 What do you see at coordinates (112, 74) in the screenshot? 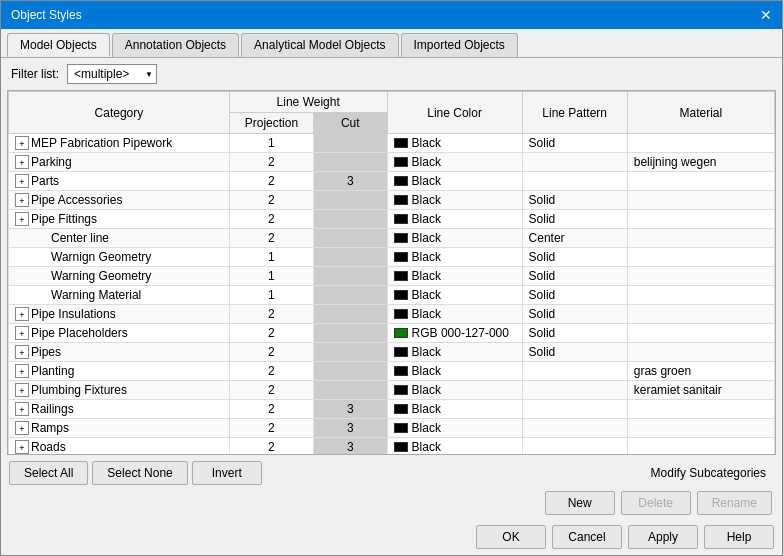
I see `filter-select-wrapper: <multiple>` at bounding box center [112, 74].